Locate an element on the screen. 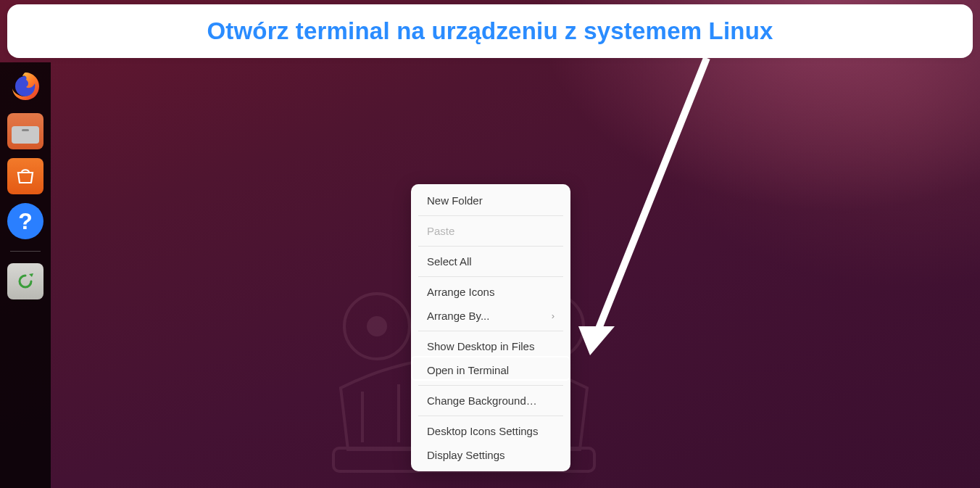  menu-show-desktop-in-files: Show Desktop in Files is located at coordinates (491, 347).